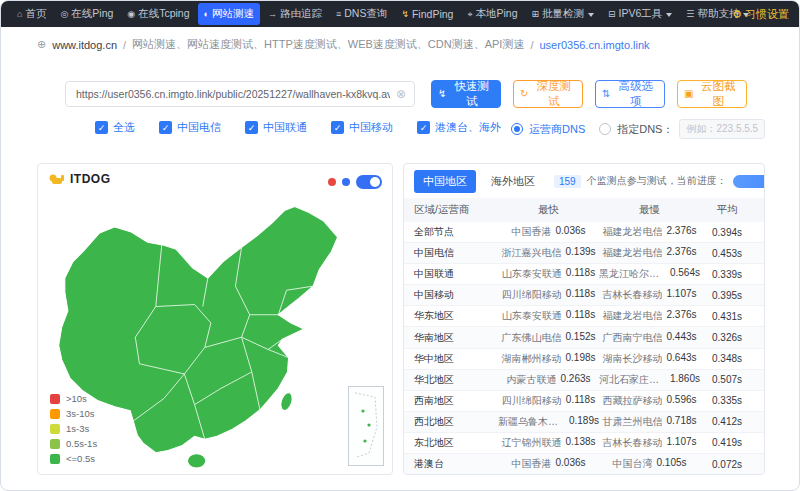 The width and height of the screenshot is (800, 491). Describe the element at coordinates (671, 464) in the screenshot. I see `slowest-time: 0.105s` at that location.